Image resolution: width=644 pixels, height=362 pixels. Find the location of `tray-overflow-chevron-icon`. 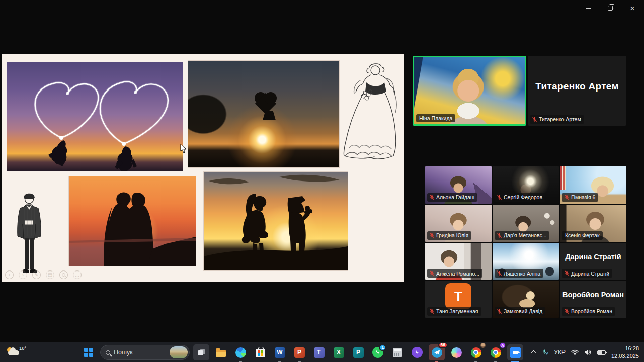

tray-overflow-chevron-icon is located at coordinates (533, 353).